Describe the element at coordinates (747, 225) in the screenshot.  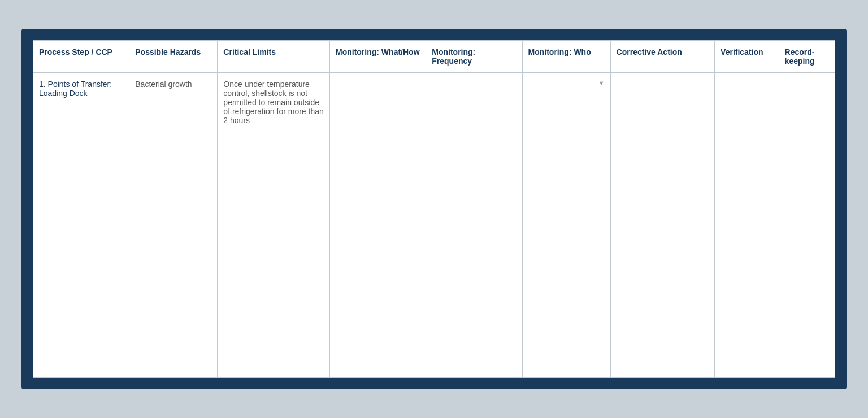
I see `cell-verify` at that location.